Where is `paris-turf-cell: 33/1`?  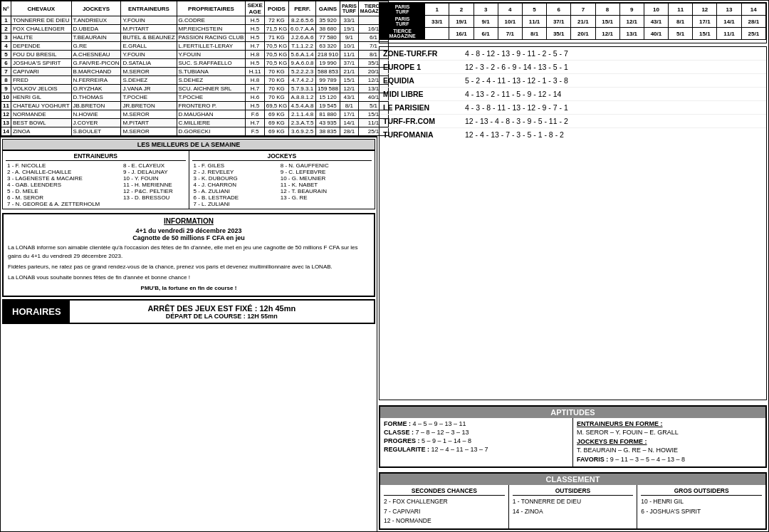 paris-turf-cell: 33/1 is located at coordinates (437, 21).